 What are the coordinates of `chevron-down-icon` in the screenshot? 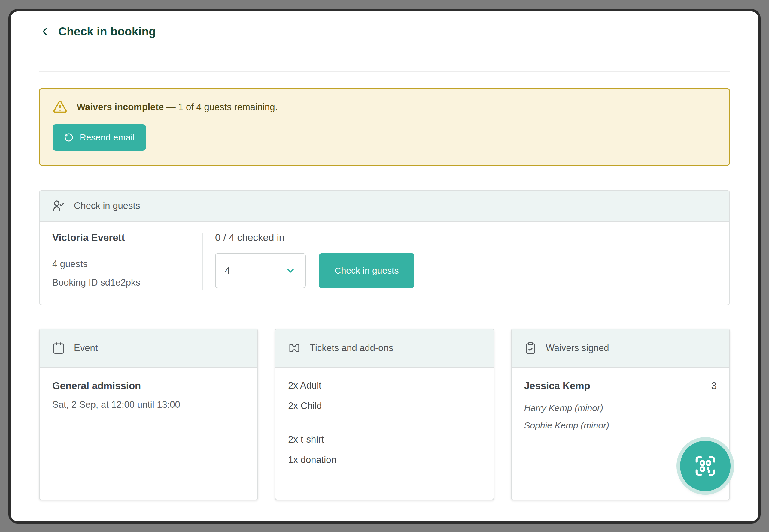 It's located at (291, 271).